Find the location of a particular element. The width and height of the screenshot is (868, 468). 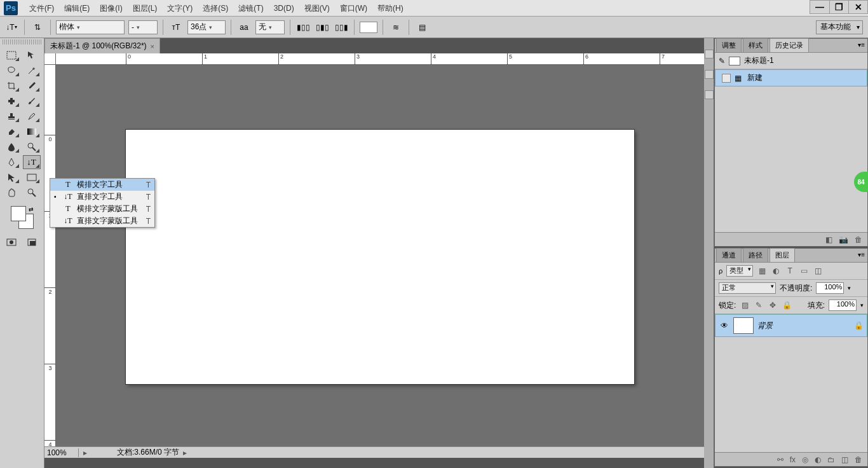

opacity-input: 100% is located at coordinates (830, 288).